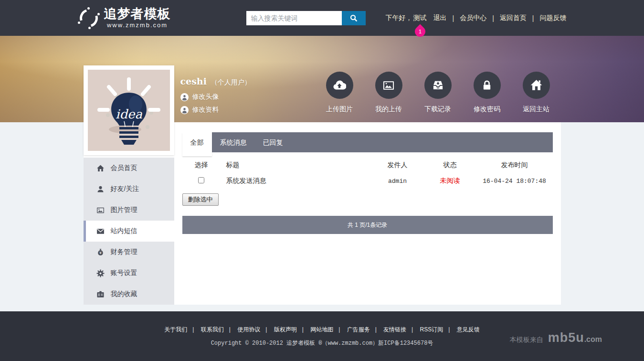 The image size is (644, 361). I want to click on message-count-badge: 1, so click(420, 32).